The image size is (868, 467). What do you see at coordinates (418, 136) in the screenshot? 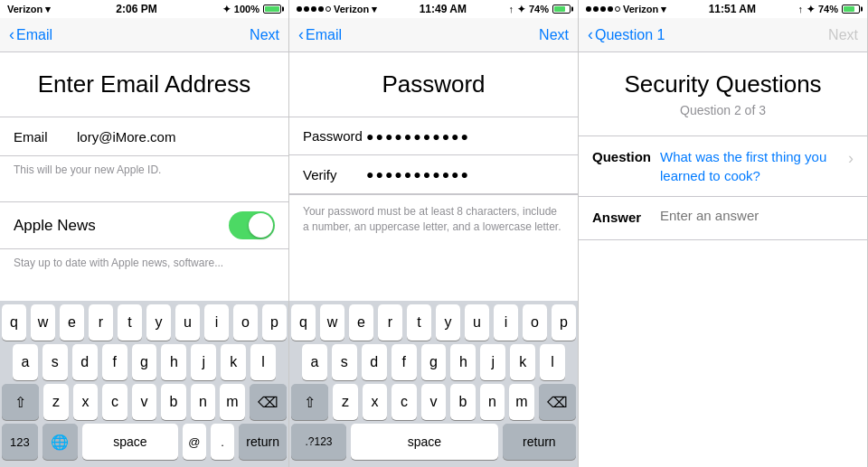
I see `password-dots: ●●●●●●●●●●●` at bounding box center [418, 136].